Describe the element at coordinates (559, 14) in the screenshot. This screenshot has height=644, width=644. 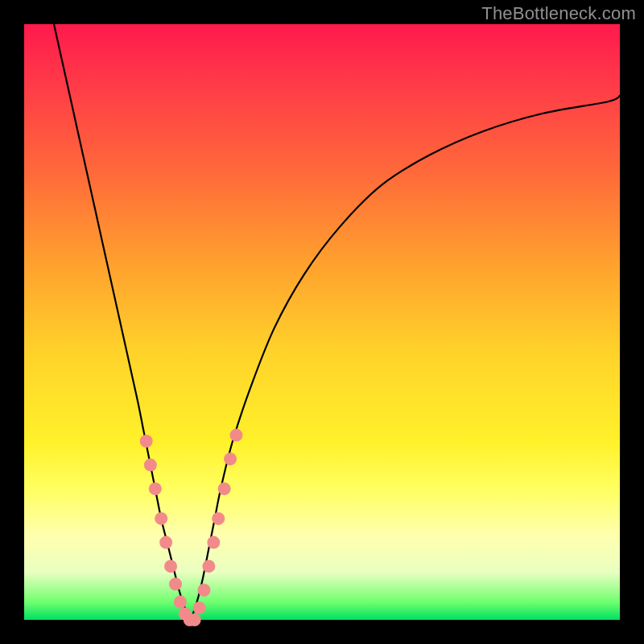
I see `watermark-text: TheBottleneck.com` at that location.